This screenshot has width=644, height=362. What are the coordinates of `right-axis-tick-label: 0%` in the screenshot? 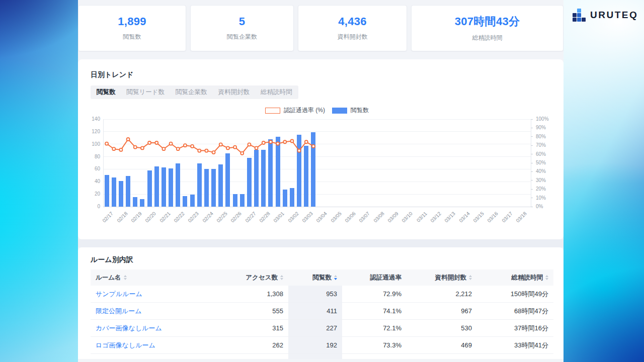 It's located at (546, 206).